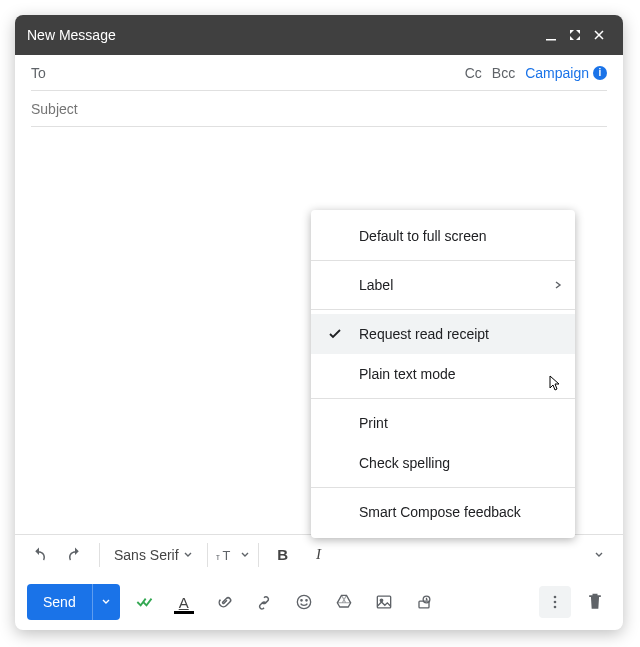  I want to click on menu-smart-compose: Smart Compose feedback, so click(443, 512).